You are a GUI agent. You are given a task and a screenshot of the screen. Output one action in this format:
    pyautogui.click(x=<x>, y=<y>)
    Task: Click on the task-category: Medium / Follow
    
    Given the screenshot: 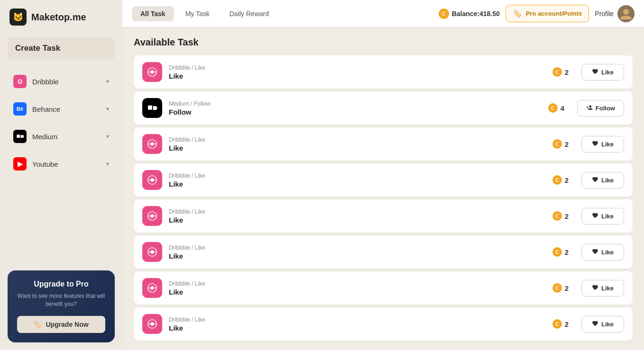 What is the action you would take?
    pyautogui.click(x=352, y=104)
    